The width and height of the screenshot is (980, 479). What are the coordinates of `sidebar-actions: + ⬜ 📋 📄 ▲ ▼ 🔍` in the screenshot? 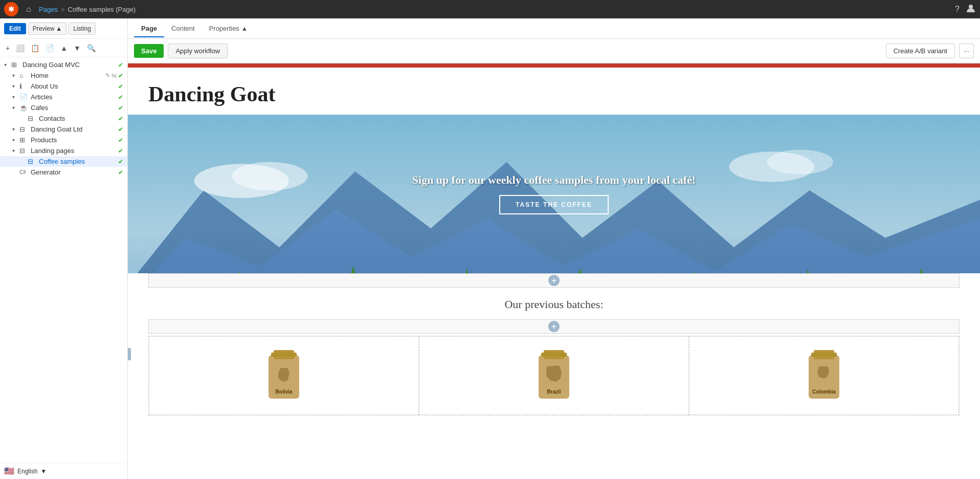 It's located at (63, 48).